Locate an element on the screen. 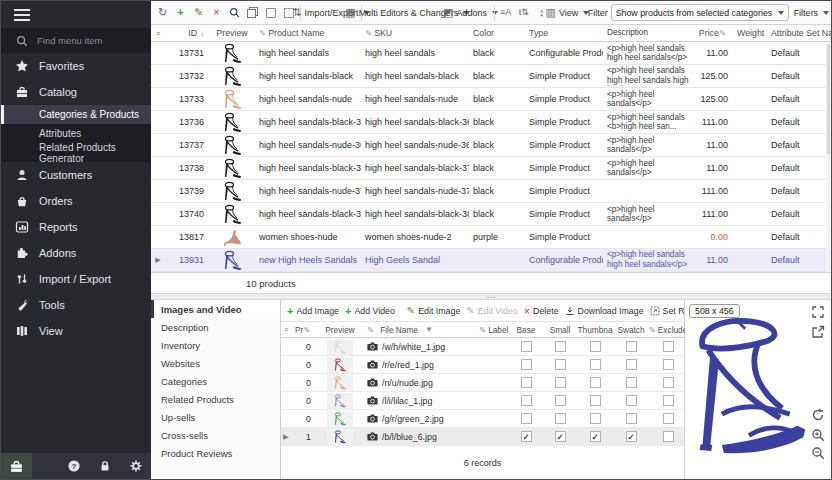 The width and height of the screenshot is (832, 480). product-row: ▶ 13731 is located at coordinates (491, 54).